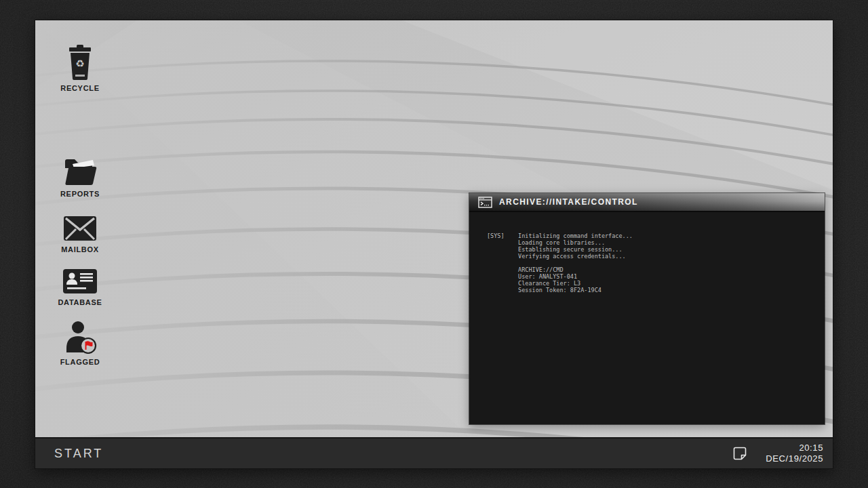  What do you see at coordinates (651, 236) in the screenshot?
I see `console-line: [SYS] Initializing command interface...` at bounding box center [651, 236].